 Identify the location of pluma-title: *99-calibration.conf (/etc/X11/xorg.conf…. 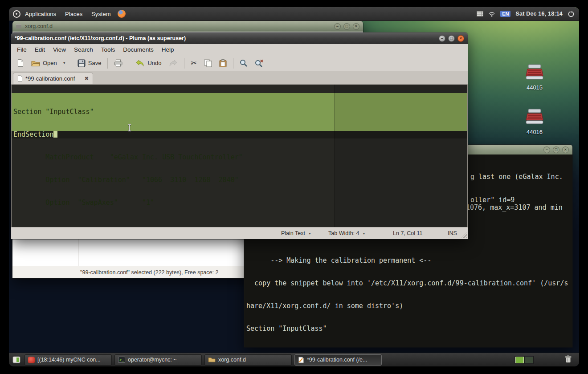
(100, 38).